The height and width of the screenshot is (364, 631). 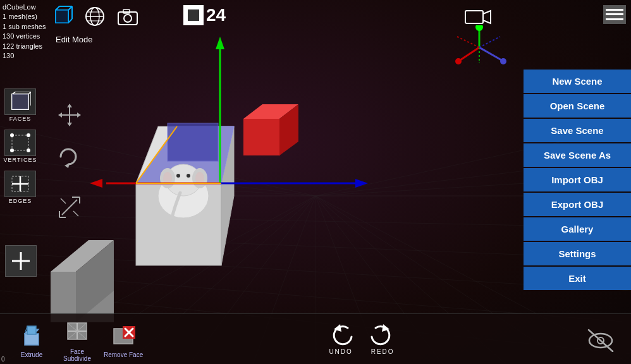 What do you see at coordinates (20, 184) in the screenshot?
I see `edges-icon` at bounding box center [20, 184].